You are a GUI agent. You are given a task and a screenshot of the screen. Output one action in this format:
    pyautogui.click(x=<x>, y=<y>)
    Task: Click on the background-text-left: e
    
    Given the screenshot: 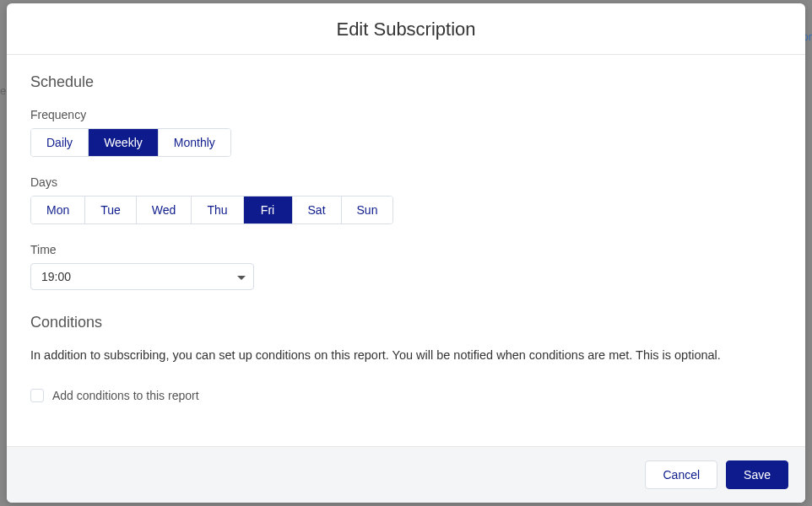 What is the action you would take?
    pyautogui.click(x=3, y=91)
    